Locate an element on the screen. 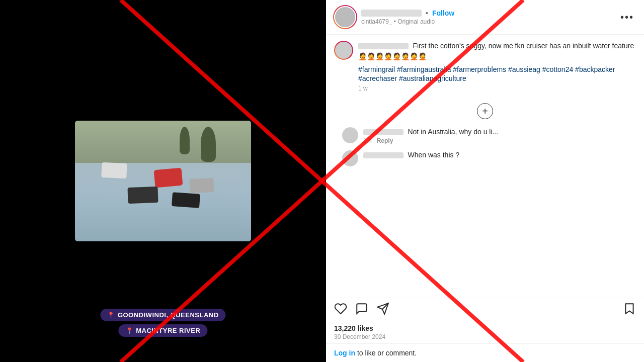 This screenshot has width=644, height=362. avatar-inner is located at coordinates (345, 17).